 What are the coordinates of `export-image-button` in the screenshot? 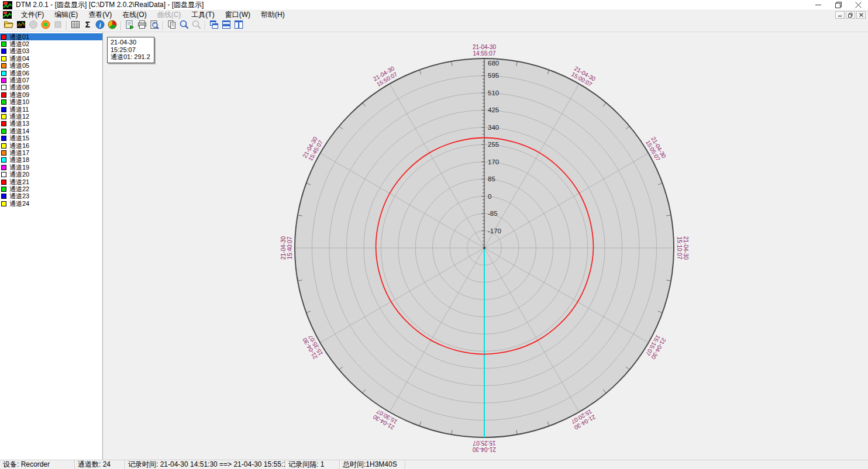 It's located at (130, 26).